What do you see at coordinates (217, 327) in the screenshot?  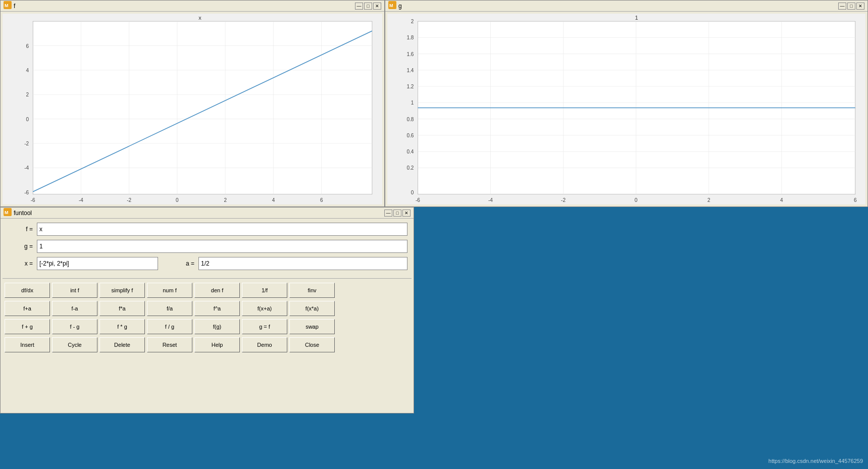 I see `f-of-g-button: f(g)` at bounding box center [217, 327].